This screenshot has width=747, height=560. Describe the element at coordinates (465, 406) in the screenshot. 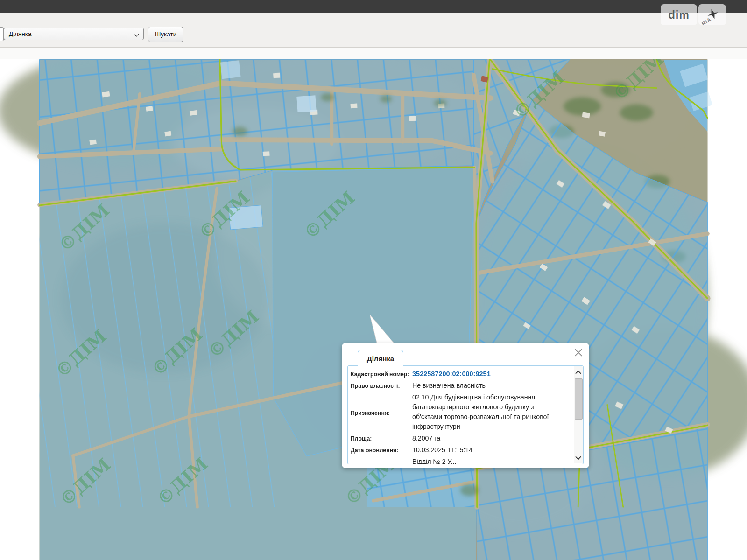

I see `parcel-info-popup: Ділянка Кадастровий номер: 3522587200:02…` at that location.